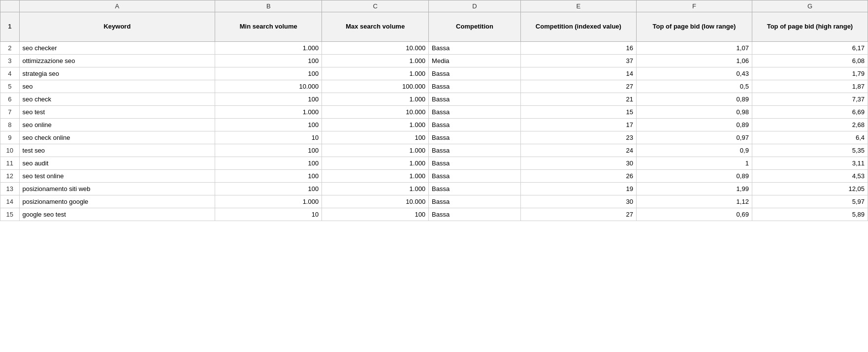  What do you see at coordinates (117, 125) in the screenshot?
I see `keyword-cell: seo online` at bounding box center [117, 125].